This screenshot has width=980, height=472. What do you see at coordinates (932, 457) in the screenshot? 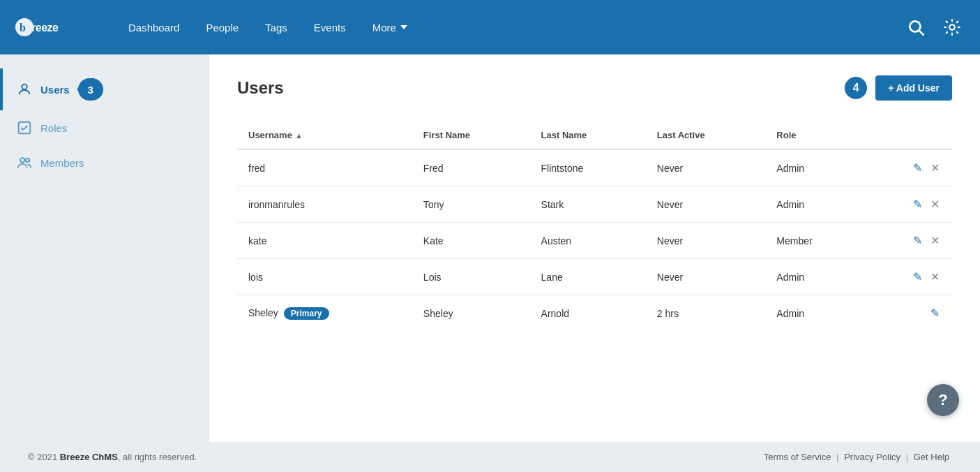
I see `help-link: Get Help` at bounding box center [932, 457].